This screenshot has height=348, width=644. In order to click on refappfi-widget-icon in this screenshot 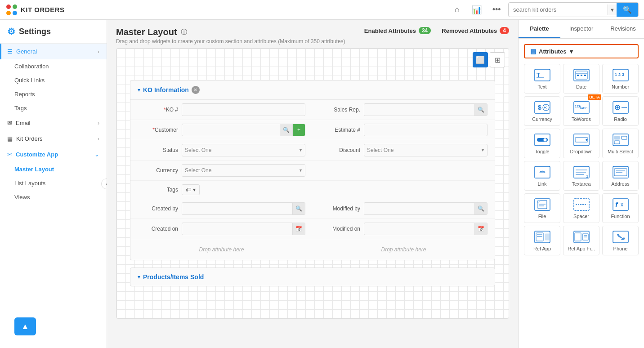, I will do `click(581, 237)`.